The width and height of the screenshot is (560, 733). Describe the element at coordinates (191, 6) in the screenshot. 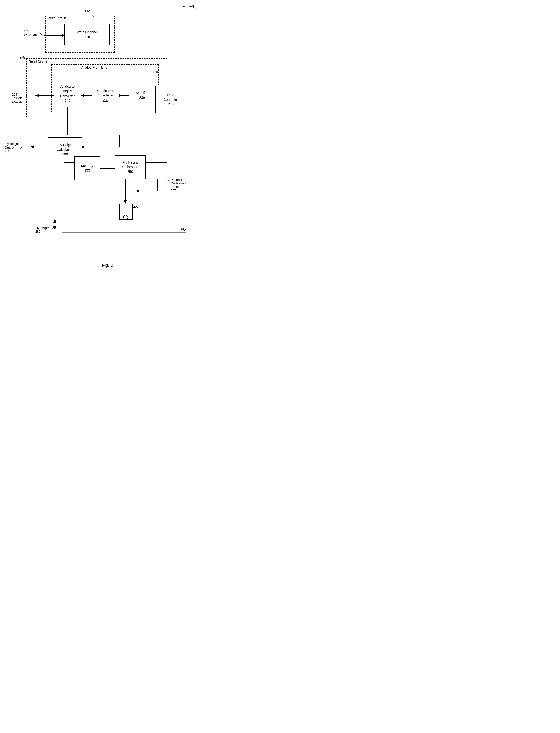

I see `ref-200: 200` at that location.